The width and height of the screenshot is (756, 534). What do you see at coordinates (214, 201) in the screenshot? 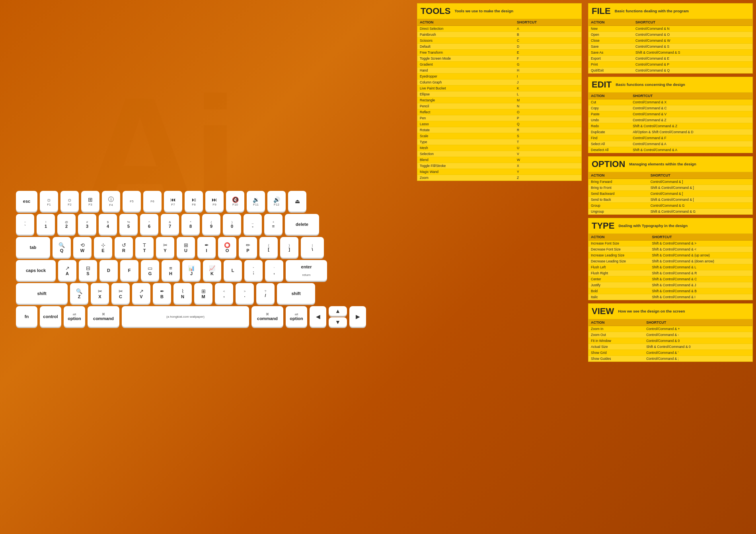
I see `f9-key: ⏭F9` at bounding box center [214, 201].